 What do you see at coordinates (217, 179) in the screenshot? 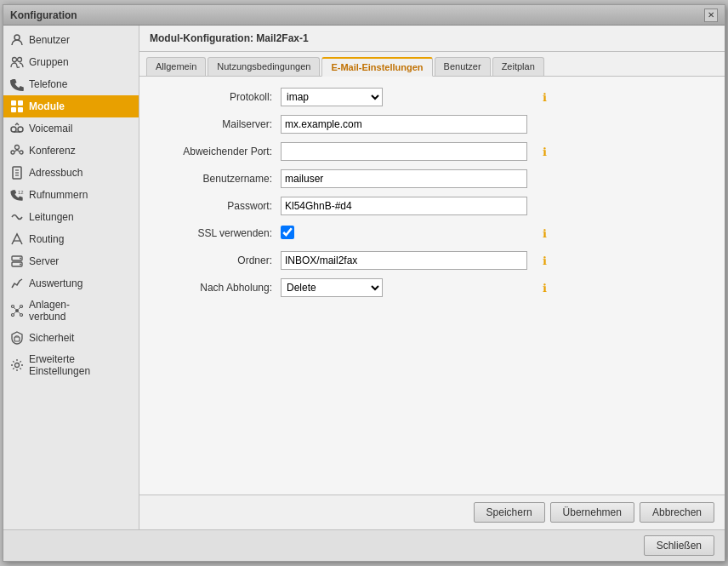
I see `label-benutzername: Benutzername:` at bounding box center [217, 179].